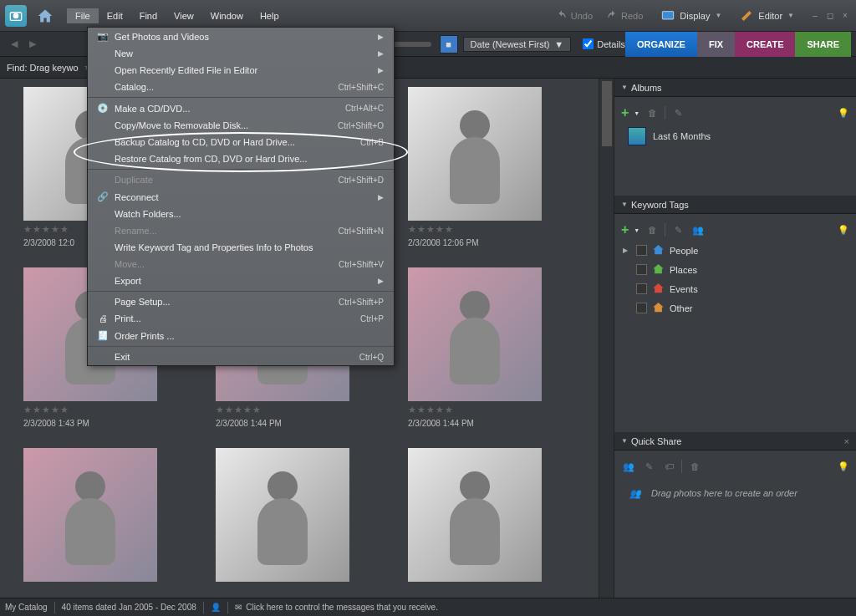  Describe the element at coordinates (226, 125) in the screenshot. I see `menu-item-label: Copy/Move to Removable Disk...` at that location.